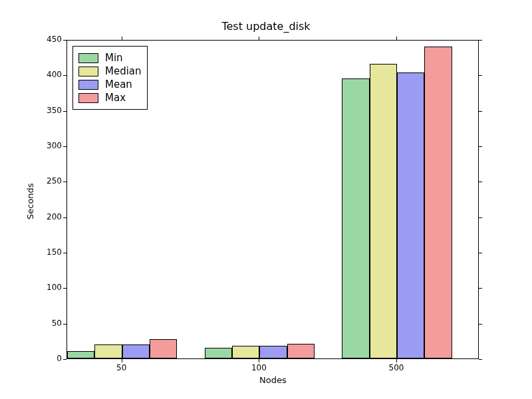  Describe the element at coordinates (49, 74) in the screenshot. I see `y-tick-label: 400` at that location.